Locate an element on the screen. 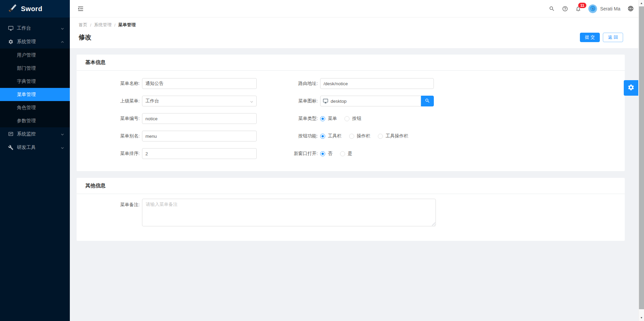  sidebar-item-dict-mgmt: 字典管理 is located at coordinates (35, 82).